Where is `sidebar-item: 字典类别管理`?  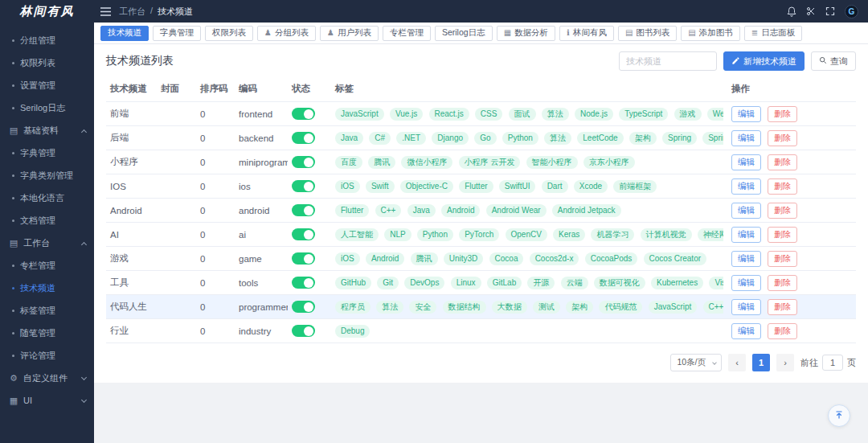 sidebar-item: 字典类别管理 is located at coordinates (47, 175).